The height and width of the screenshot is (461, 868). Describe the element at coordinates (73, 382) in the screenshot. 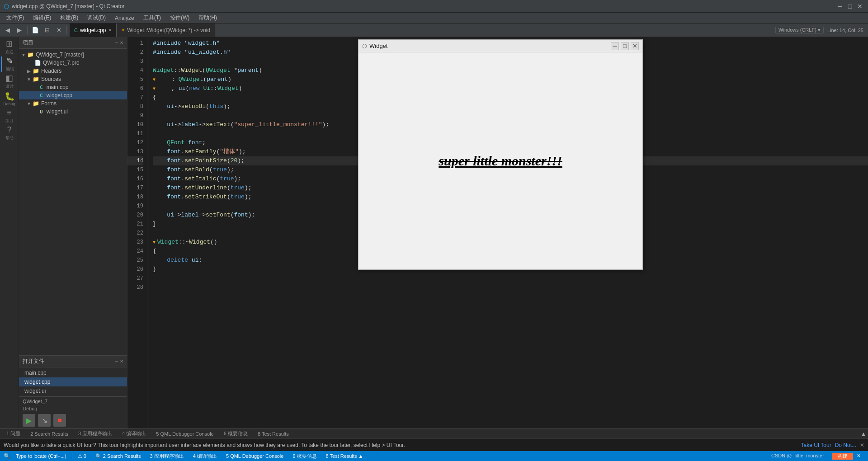

I see `open-file-widgetcpp: widget.cpp` at that location.